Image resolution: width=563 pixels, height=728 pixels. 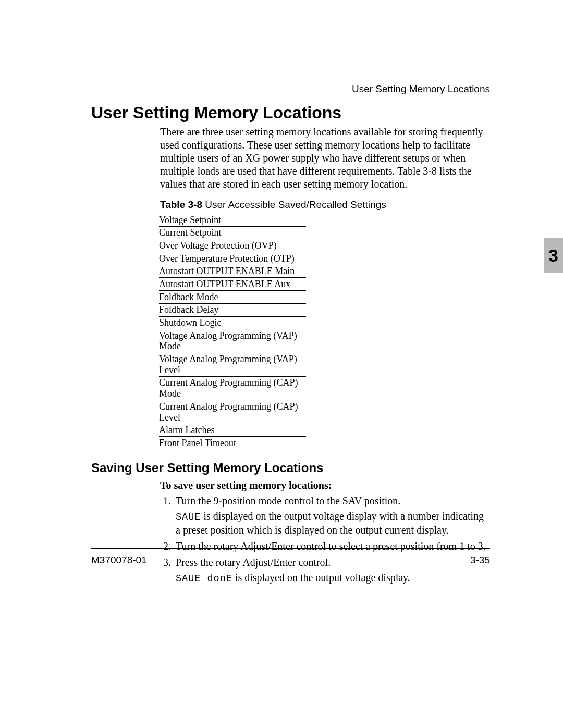 What do you see at coordinates (232, 220) in the screenshot?
I see `table-row: Voltage Setpoint` at bounding box center [232, 220].